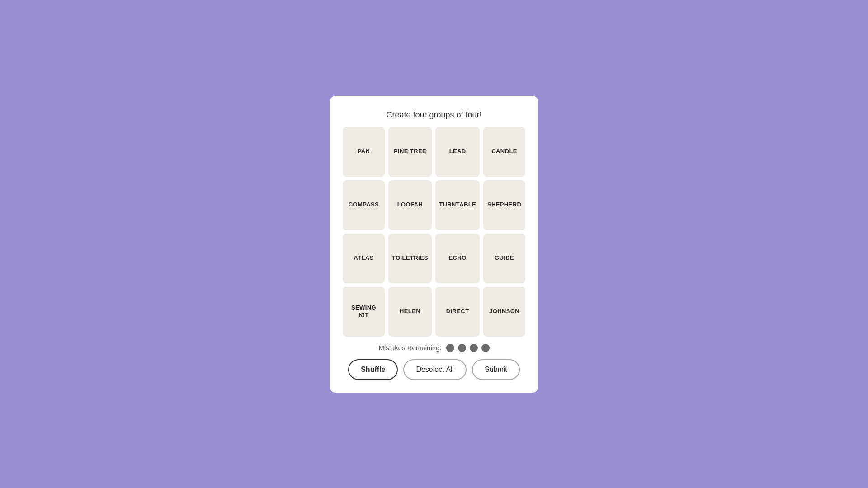 Image resolution: width=868 pixels, height=488 pixels. I want to click on grid-cell-atlas: ATLAS, so click(363, 258).